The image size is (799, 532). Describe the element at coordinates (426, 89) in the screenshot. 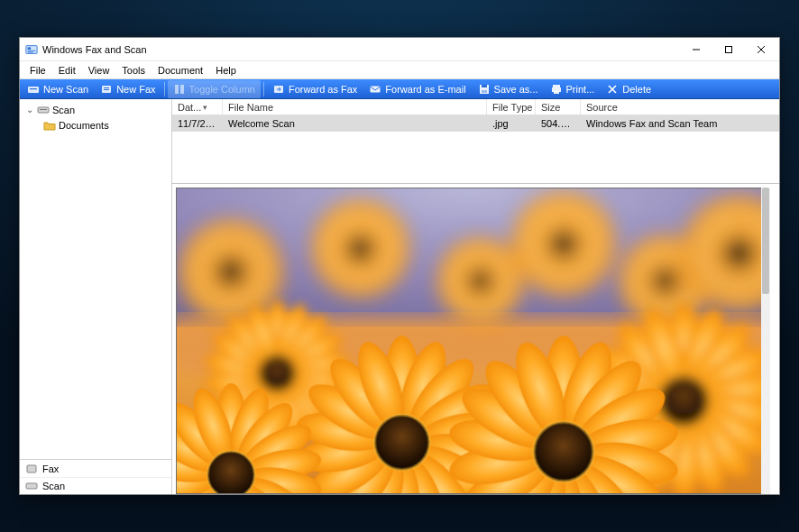

I see `forward-as-email-label: Forward as E-mail` at that location.